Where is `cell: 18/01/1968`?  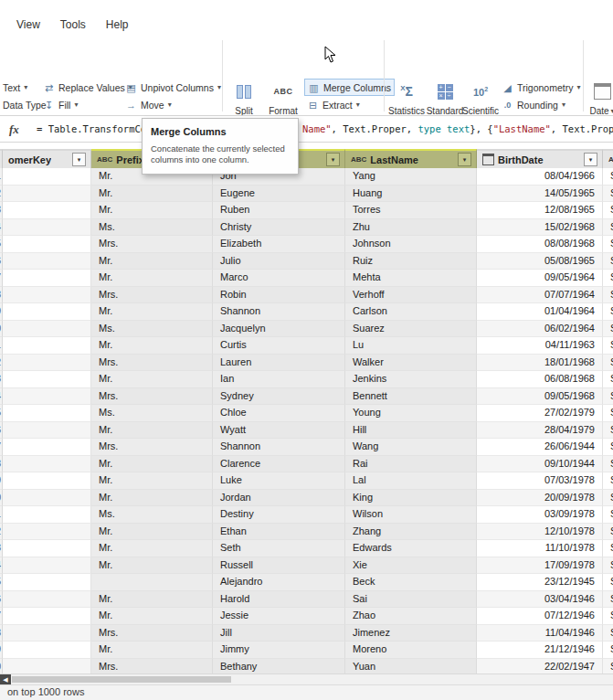 cell: 18/01/1968 is located at coordinates (540, 364).